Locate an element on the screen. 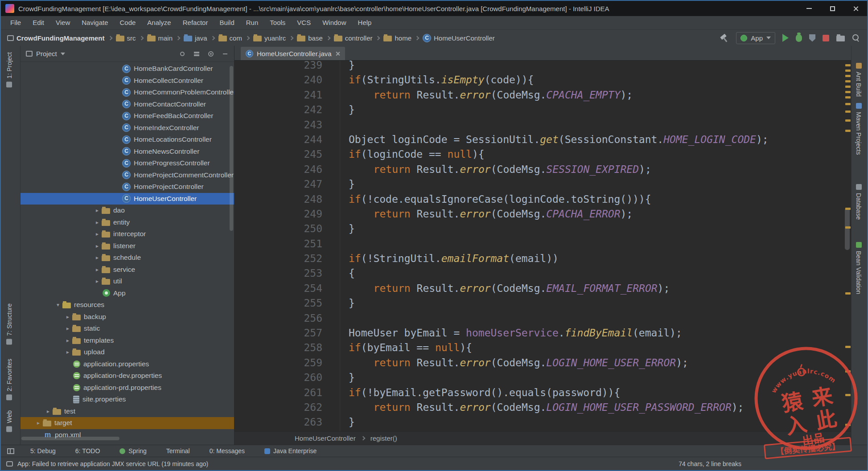 This screenshot has width=868, height=471. tree-item-resources: ▾resources is located at coordinates (128, 305).